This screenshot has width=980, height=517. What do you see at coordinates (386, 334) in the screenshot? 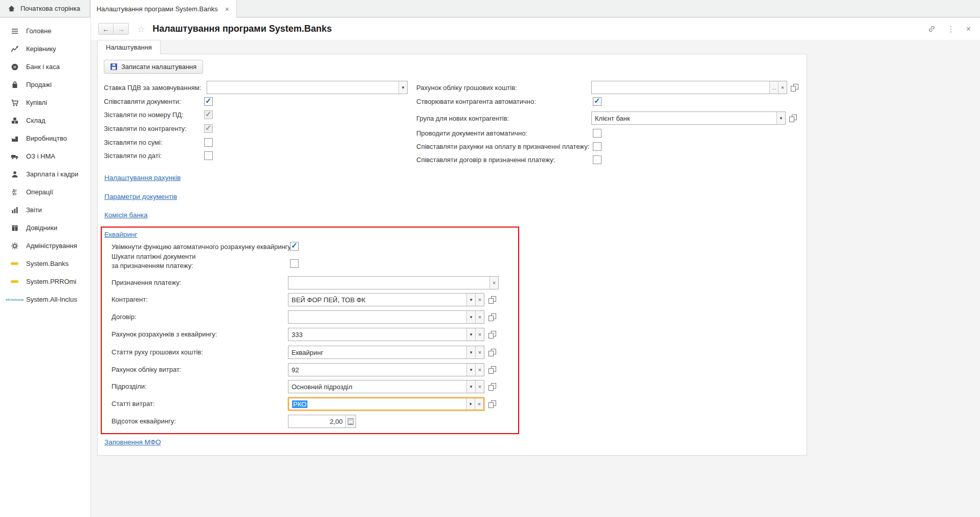
I see `settlement-account-combobox: 333 ▾ ×` at bounding box center [386, 334].